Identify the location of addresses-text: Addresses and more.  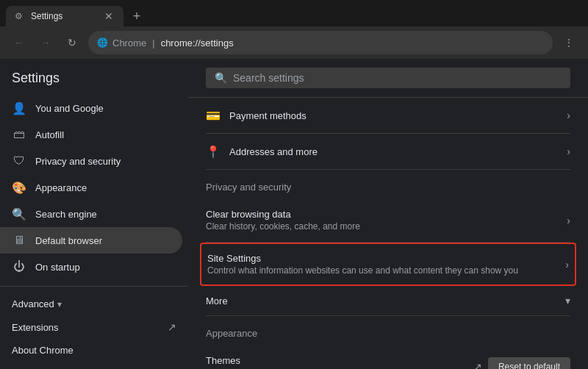
(273, 151).